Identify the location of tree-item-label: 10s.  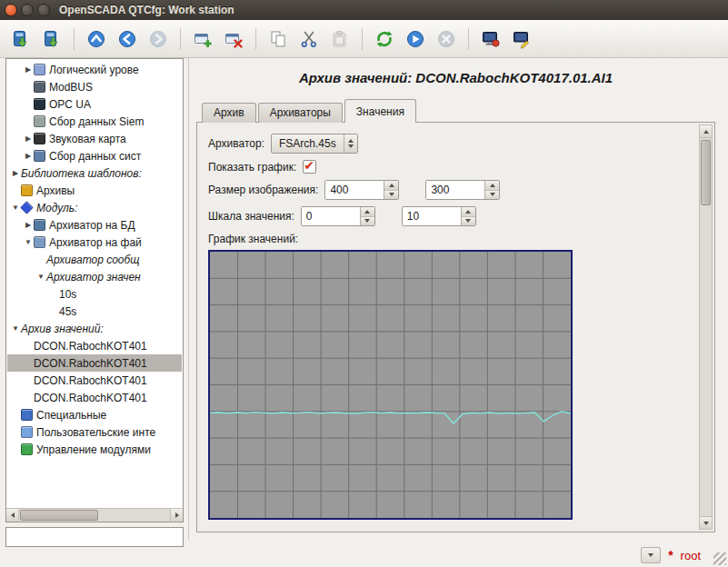
(67, 294).